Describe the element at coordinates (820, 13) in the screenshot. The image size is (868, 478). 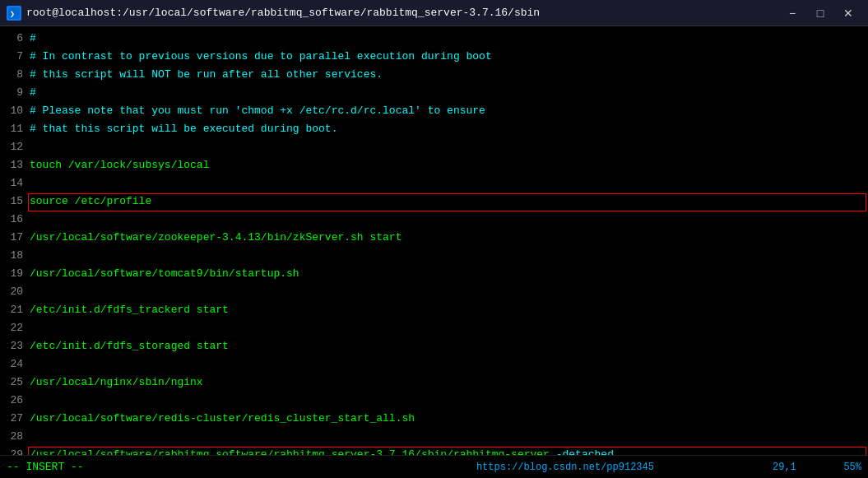
I see `maximize-button: □` at that location.